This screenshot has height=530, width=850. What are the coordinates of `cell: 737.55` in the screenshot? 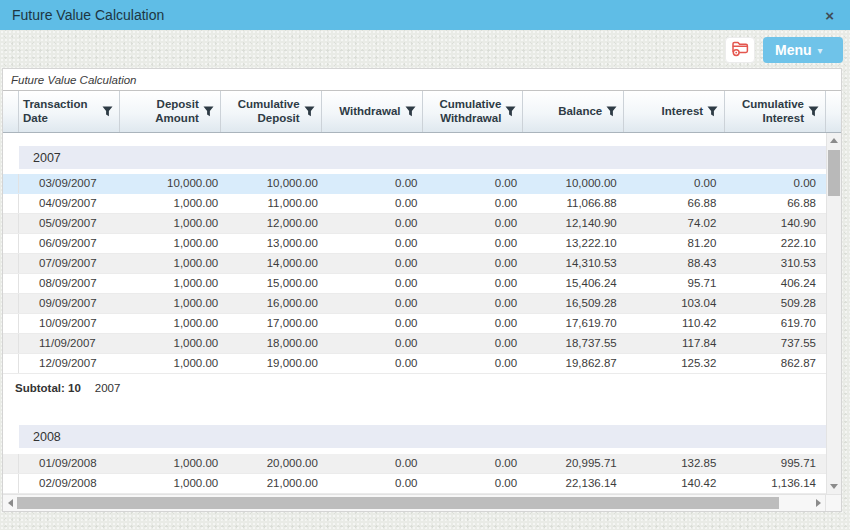 It's located at (776, 344).